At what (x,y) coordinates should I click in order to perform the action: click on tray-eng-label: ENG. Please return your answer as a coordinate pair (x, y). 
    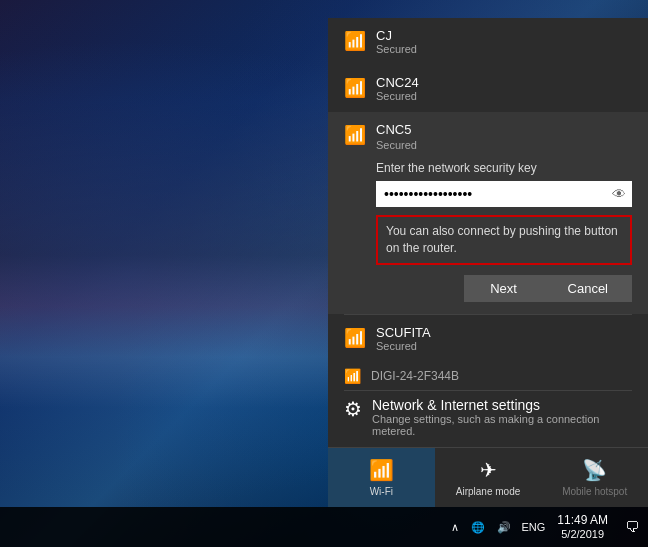
    Looking at the image, I should click on (533, 527).